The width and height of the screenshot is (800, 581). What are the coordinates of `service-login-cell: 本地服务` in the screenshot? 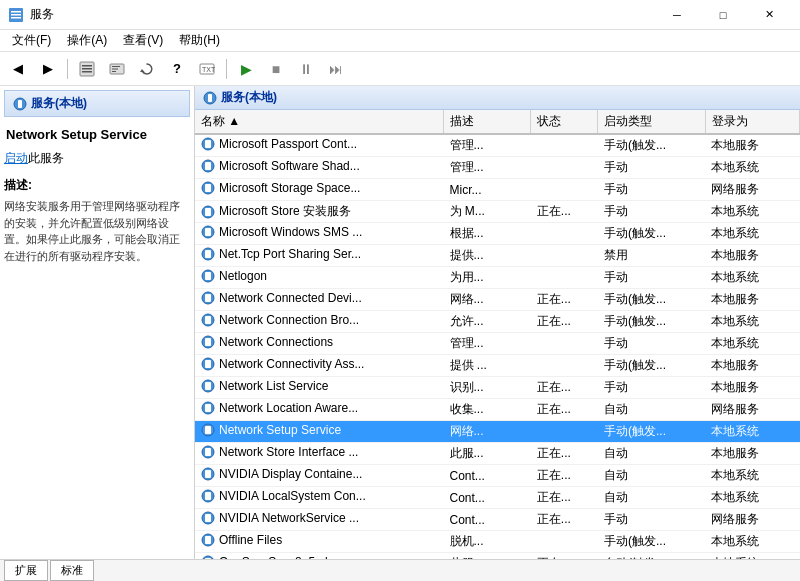 It's located at (752, 256).